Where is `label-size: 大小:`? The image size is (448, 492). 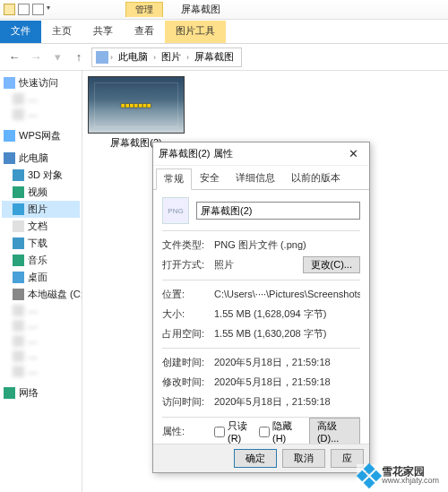 label-size: 大小: is located at coordinates (185, 314).